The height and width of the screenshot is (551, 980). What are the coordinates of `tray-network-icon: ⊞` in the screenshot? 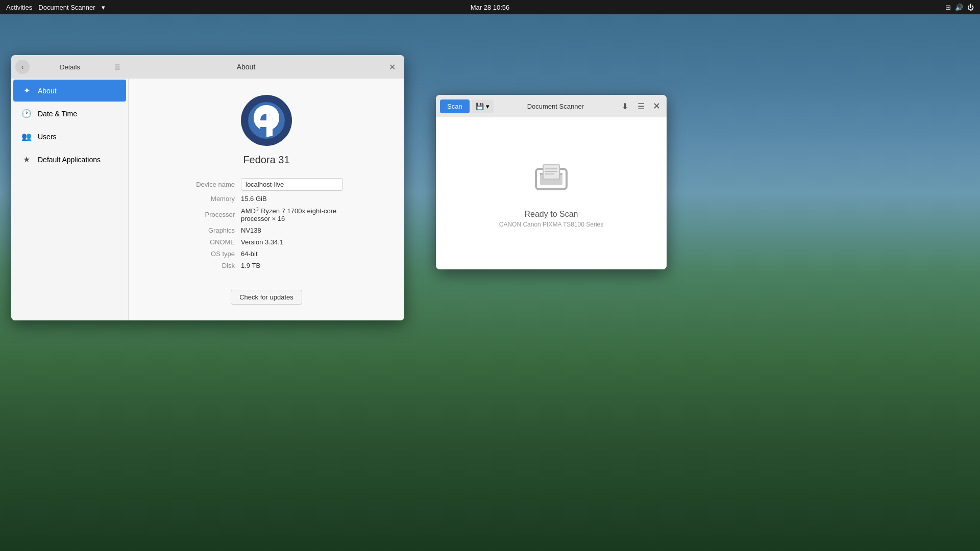 It's located at (948, 7).